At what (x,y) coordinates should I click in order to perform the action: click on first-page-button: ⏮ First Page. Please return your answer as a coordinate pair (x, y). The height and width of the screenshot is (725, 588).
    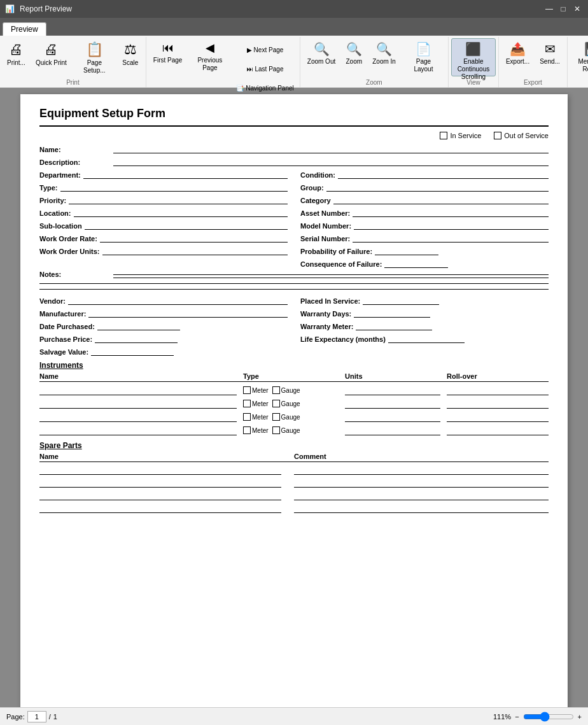
    Looking at the image, I should click on (168, 57).